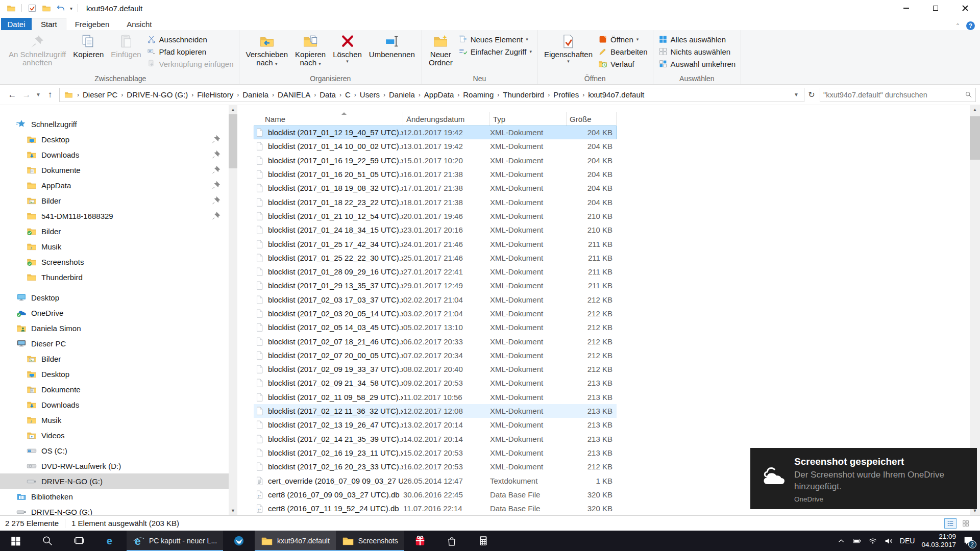 This screenshot has height=551, width=980. What do you see at coordinates (239, 541) in the screenshot?
I see `taskbar-button-thunderbird` at bounding box center [239, 541].